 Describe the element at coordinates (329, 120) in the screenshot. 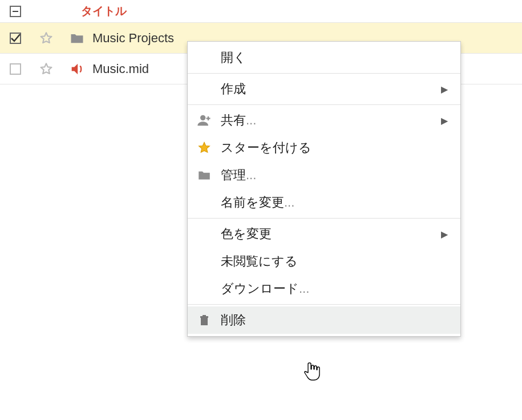

I see `menu-label: 共有...` at that location.